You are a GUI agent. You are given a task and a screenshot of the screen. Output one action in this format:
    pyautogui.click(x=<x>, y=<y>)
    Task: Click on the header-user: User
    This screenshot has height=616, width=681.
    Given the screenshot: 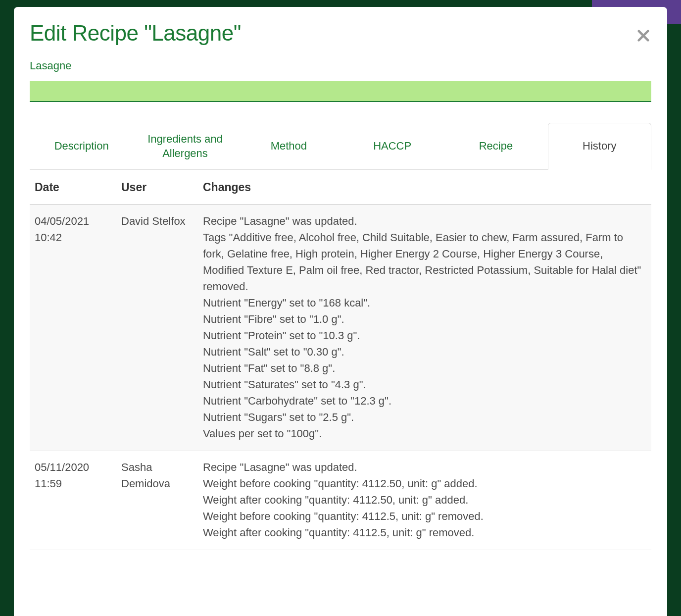 What is the action you would take?
    pyautogui.click(x=157, y=187)
    